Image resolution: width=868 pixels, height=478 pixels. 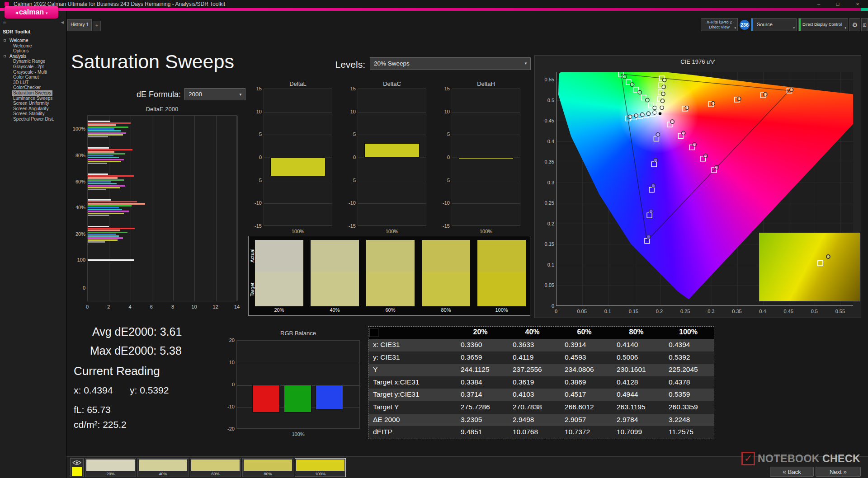 What do you see at coordinates (77, 468) in the screenshot?
I see `preview-toggle-button` at bounding box center [77, 468].